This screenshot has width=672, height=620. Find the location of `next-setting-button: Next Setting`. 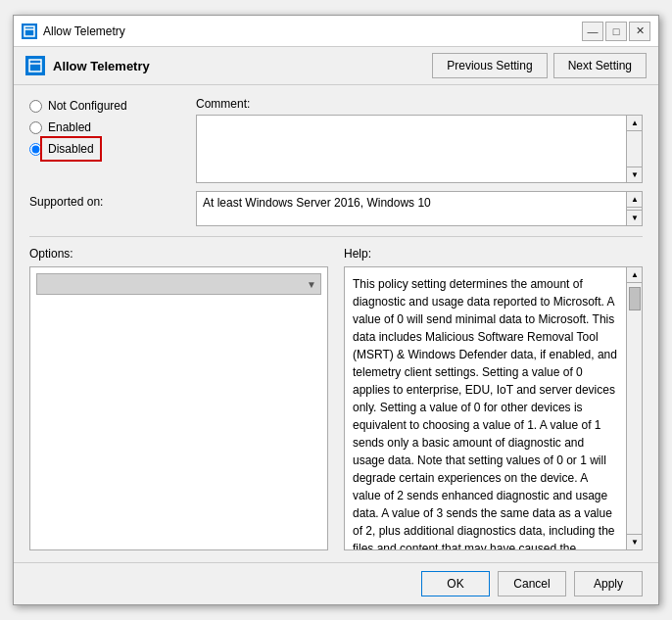

next-setting-button: Next Setting is located at coordinates (600, 66).